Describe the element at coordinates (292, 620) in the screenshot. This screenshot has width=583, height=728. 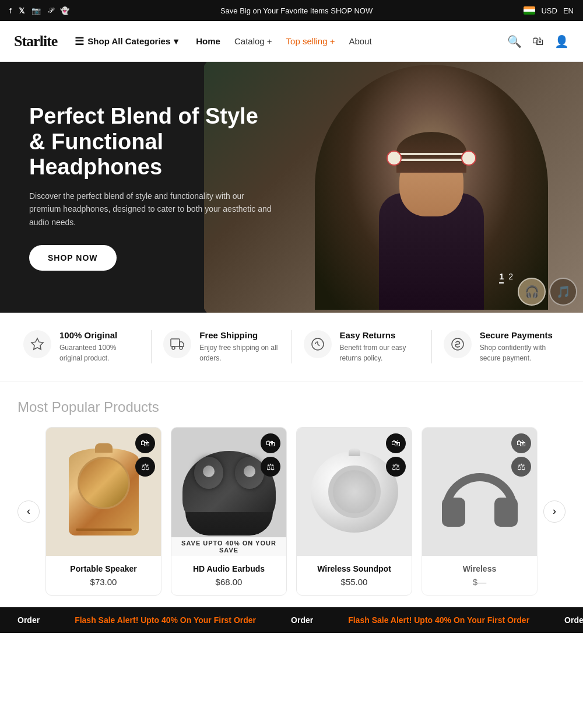
I see `flash-sale-banner: Order Flash Sale Alert! Upto 40% On Your…` at that location.